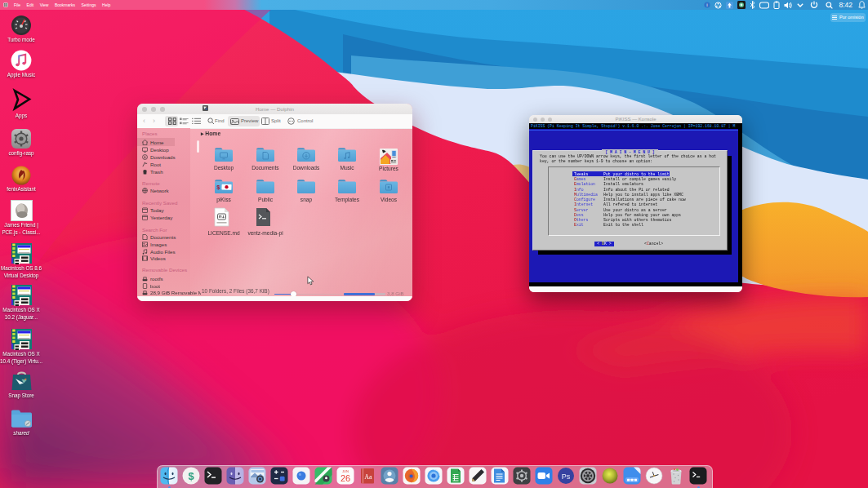  I want to click on svg-text: 26, so click(345, 478).